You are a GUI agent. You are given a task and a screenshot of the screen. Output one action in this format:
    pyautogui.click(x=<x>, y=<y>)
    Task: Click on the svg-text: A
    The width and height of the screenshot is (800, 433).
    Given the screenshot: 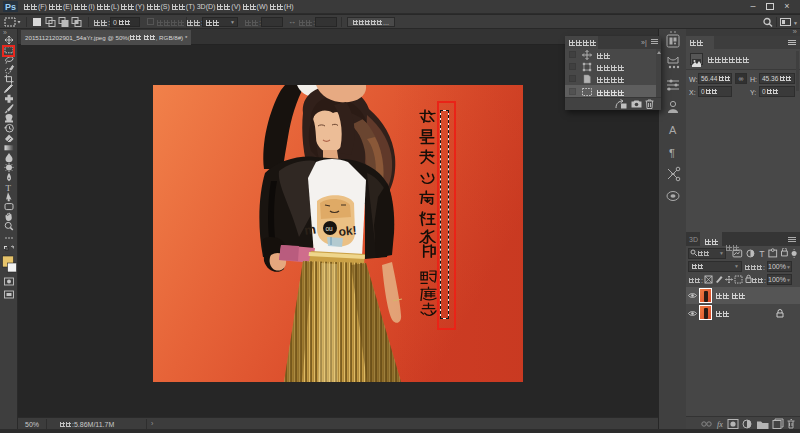 What is the action you would take?
    pyautogui.click(x=673, y=130)
    